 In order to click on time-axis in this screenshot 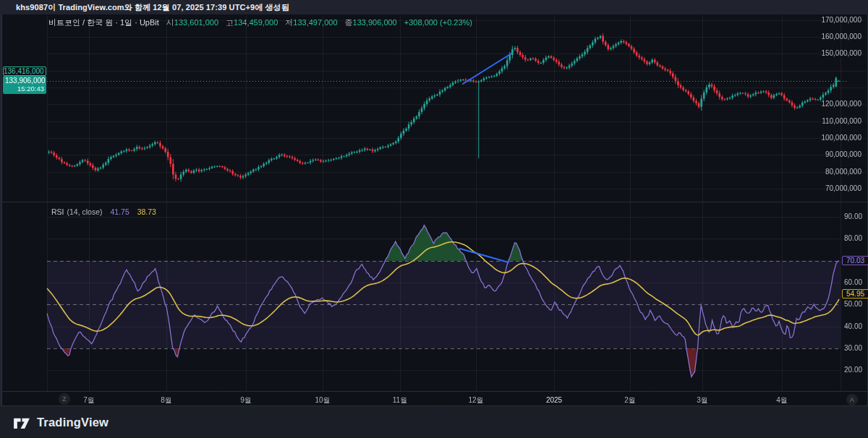, I will do `click(435, 399)`.